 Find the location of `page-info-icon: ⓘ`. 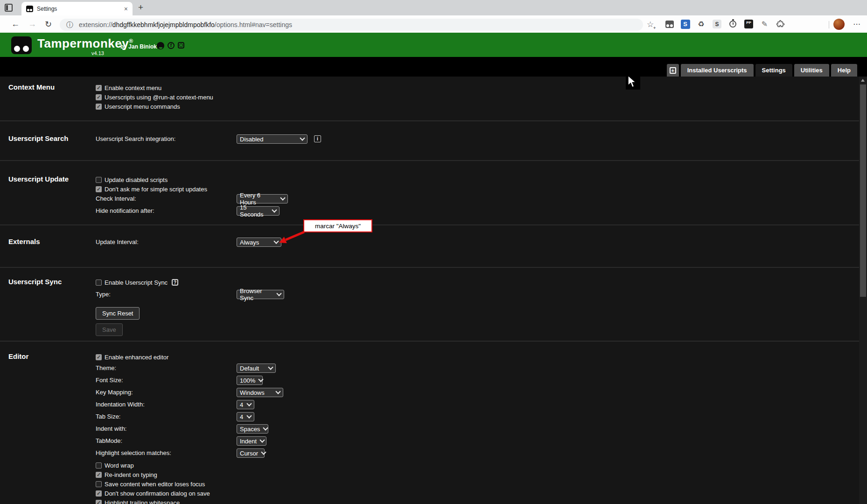

page-info-icon: ⓘ is located at coordinates (70, 25).